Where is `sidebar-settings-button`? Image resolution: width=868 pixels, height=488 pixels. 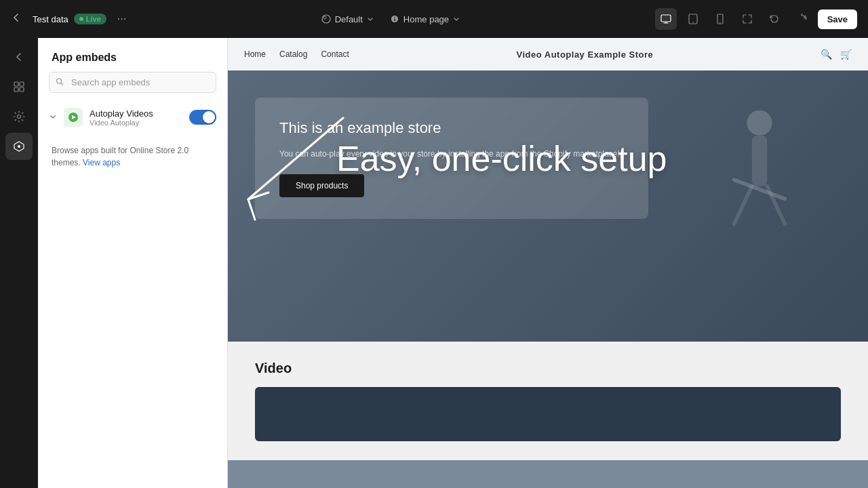 sidebar-settings-button is located at coordinates (19, 117).